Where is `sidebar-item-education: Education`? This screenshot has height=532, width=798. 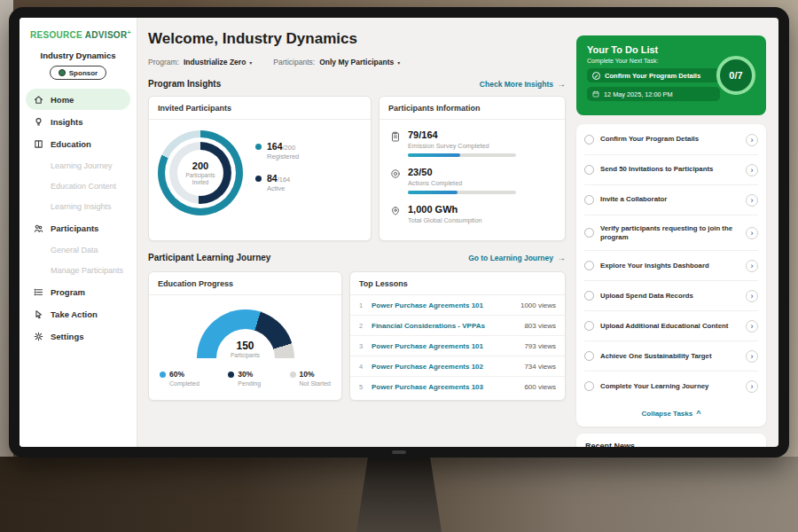
sidebar-item-education: Education is located at coordinates (78, 144).